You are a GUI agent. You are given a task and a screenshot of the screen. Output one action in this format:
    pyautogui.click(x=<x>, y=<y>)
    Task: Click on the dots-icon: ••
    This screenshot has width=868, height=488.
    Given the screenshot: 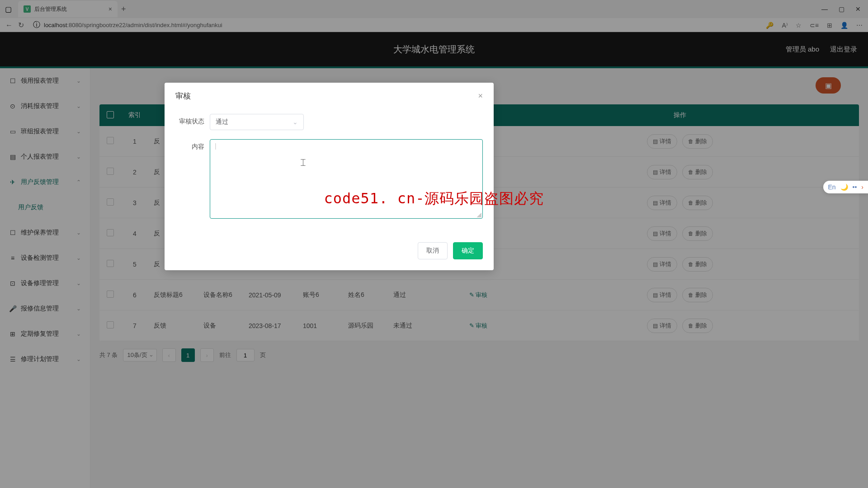 What is the action you would take?
    pyautogui.click(x=855, y=187)
    